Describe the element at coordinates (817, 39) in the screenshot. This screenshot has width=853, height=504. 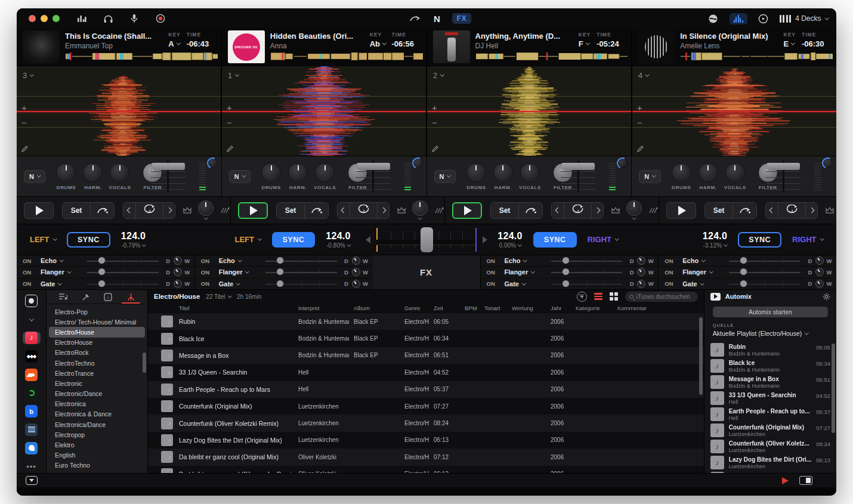
I see `time-block: TIME -06:30` at that location.